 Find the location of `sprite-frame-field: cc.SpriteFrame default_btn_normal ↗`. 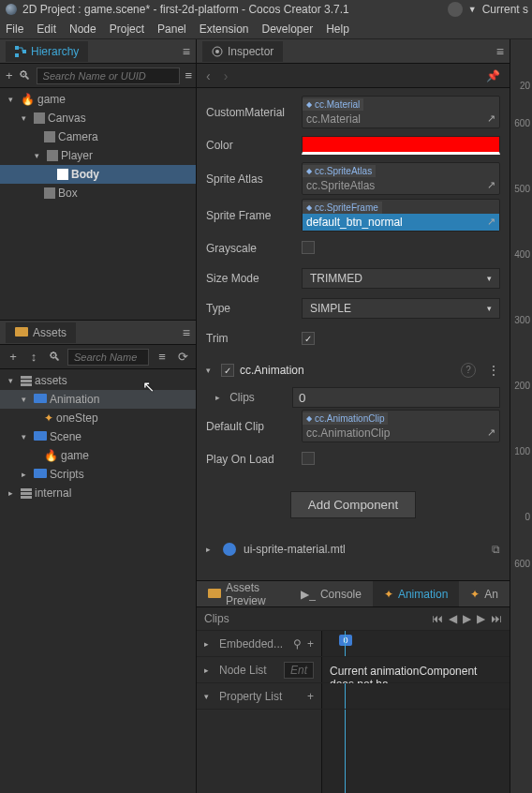

sprite-frame-field: cc.SpriteFrame default_btn_normal ↗ is located at coordinates (401, 216).